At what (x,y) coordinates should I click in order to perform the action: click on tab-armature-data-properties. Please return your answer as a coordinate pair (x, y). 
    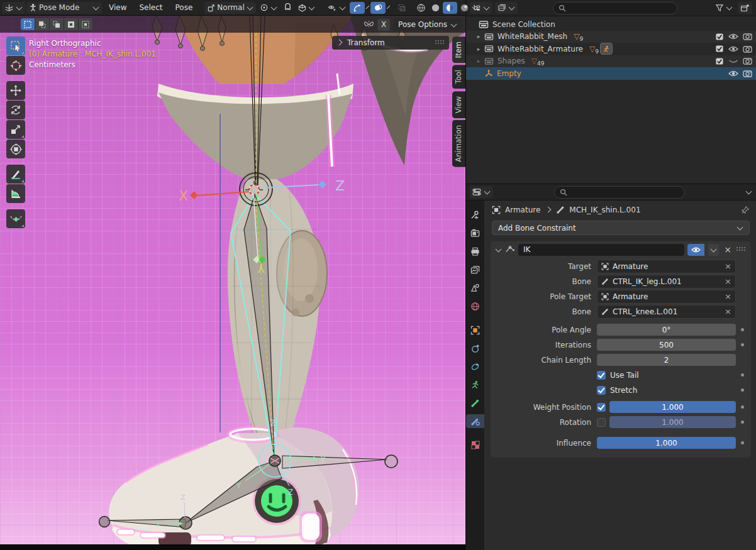
    Looking at the image, I should click on (475, 385).